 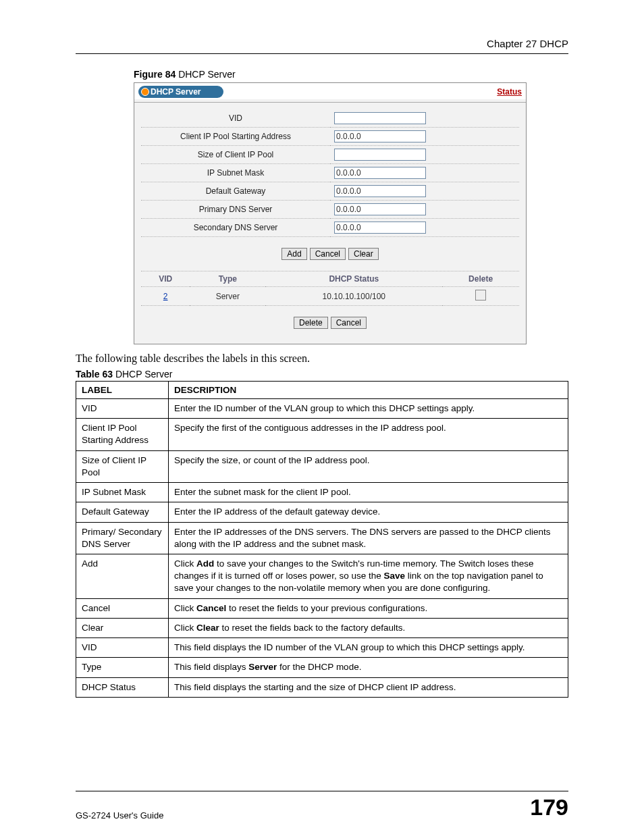 What do you see at coordinates (323, 687) in the screenshot?
I see `table-row: DHCP StatusThis field displays the start…` at bounding box center [323, 687].